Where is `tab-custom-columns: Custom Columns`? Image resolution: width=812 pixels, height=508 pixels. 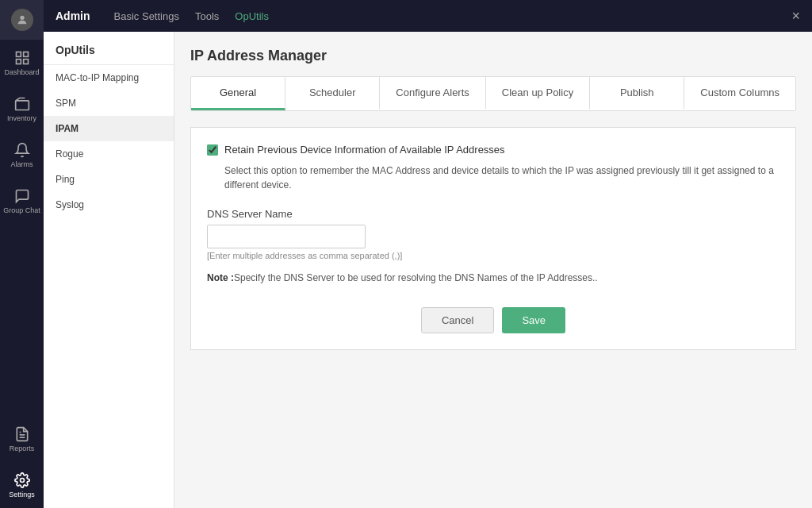
tab-custom-columns: Custom Columns is located at coordinates (740, 94).